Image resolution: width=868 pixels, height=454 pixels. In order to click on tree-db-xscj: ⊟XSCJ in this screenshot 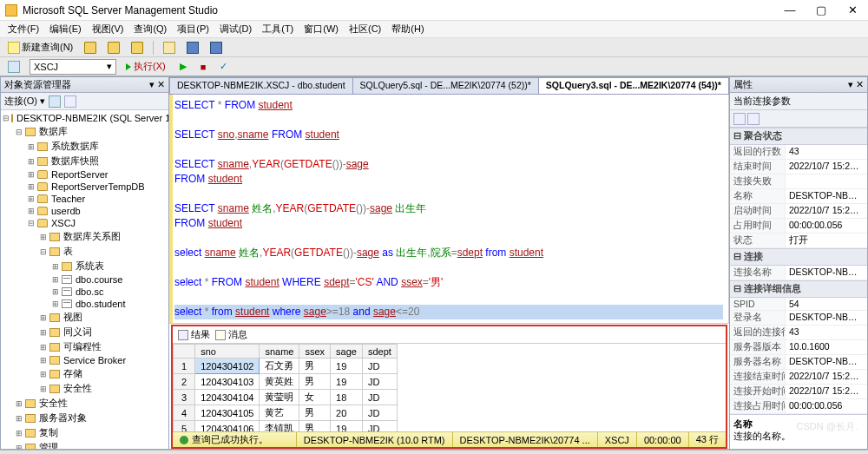, I will do `click(97, 223)`.